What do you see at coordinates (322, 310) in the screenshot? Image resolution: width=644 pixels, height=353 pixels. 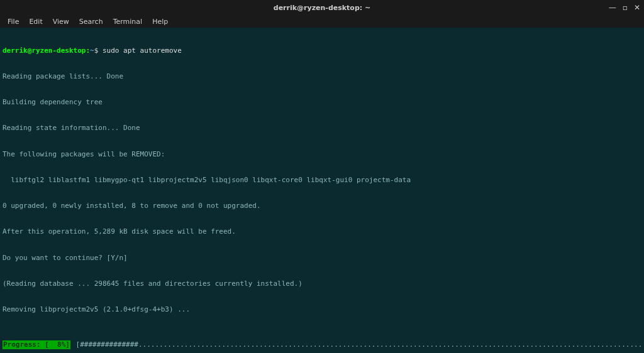 I see `output-line: Removing libprojectm2v5 (2.1.0+dfsg-4+b3…` at bounding box center [322, 310].